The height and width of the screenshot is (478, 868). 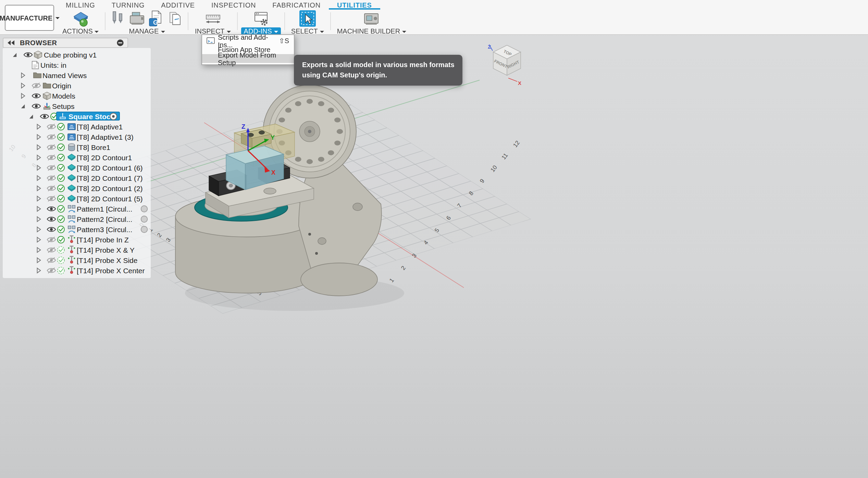 What do you see at coordinates (176, 18) in the screenshot?
I see `nc-program-icon` at bounding box center [176, 18].